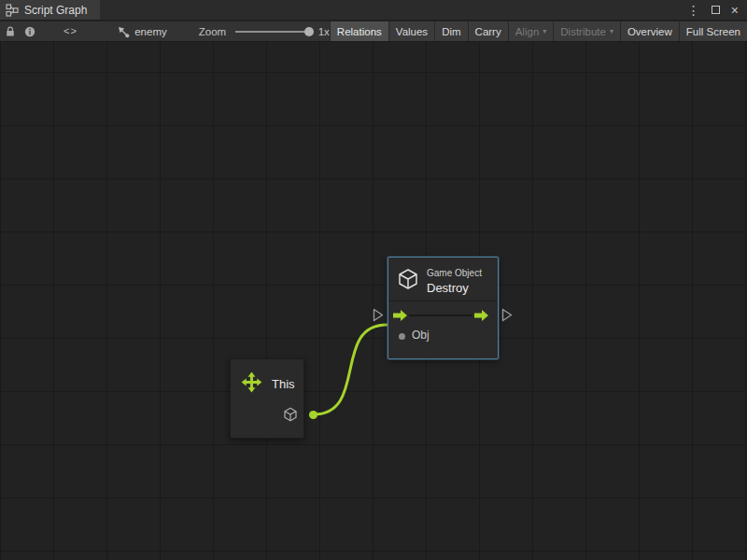 This screenshot has height=560, width=747. What do you see at coordinates (715, 9) in the screenshot?
I see `maximize-icon` at bounding box center [715, 9].